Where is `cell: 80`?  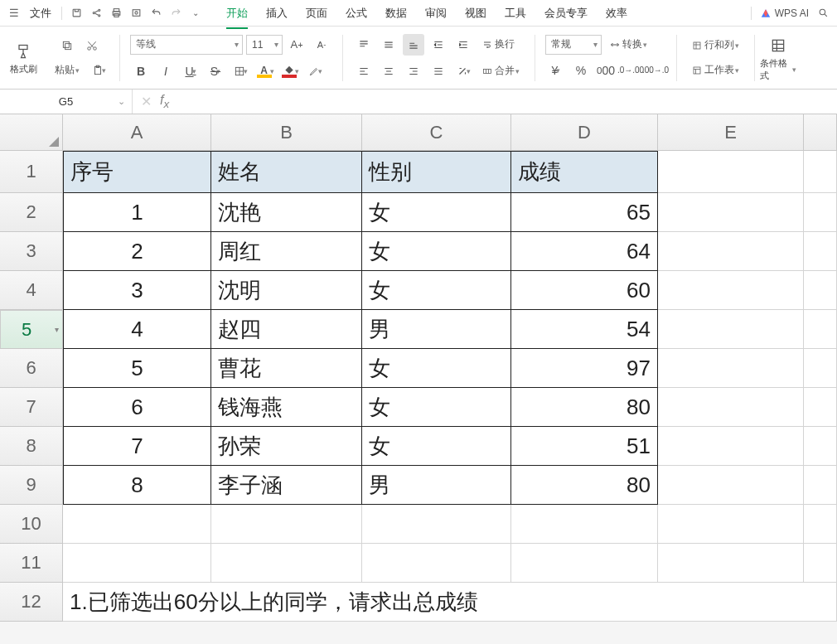
cell: 80 is located at coordinates (585, 486).